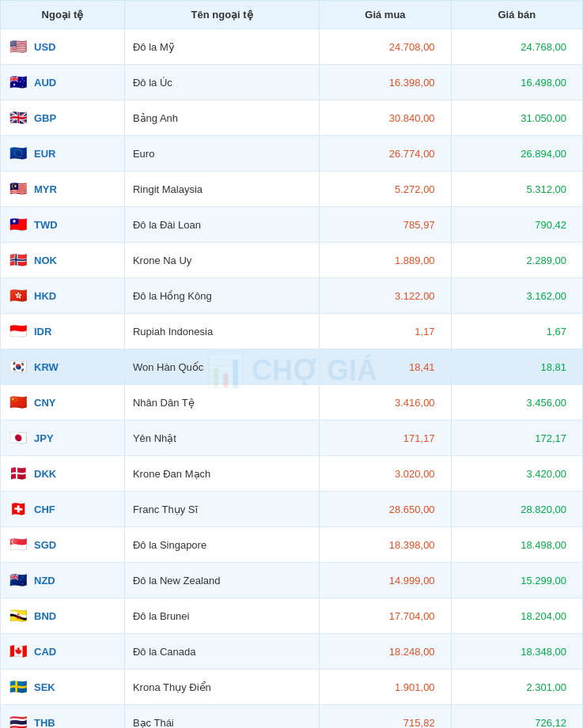 The image size is (583, 728). I want to click on currency-name-cell: Đô la Singapore, so click(221, 545).